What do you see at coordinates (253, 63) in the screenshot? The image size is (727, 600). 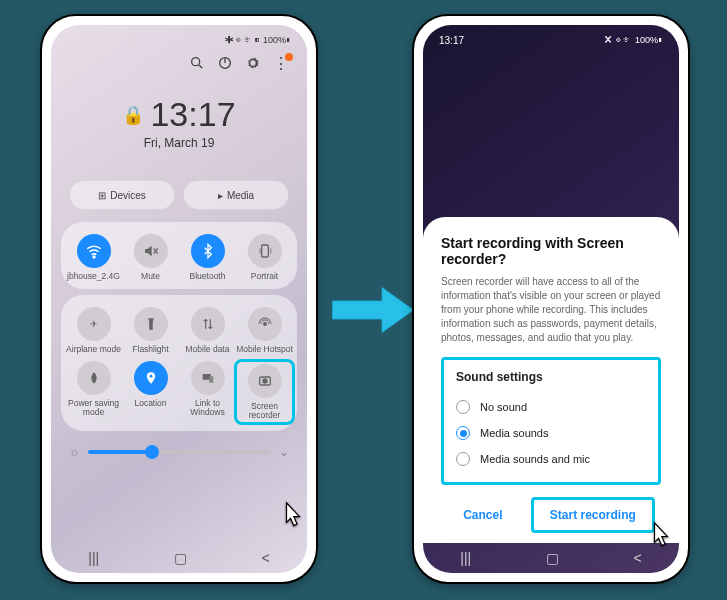 I see `gear-icon` at bounding box center [253, 63].